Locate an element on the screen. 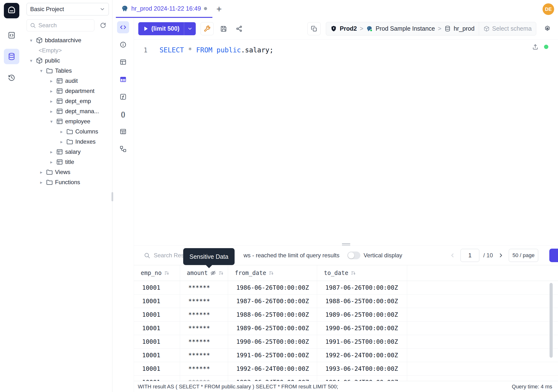 Image resolution: width=558 pixels, height=392 pixels. strip-item-functions is located at coordinates (123, 97).